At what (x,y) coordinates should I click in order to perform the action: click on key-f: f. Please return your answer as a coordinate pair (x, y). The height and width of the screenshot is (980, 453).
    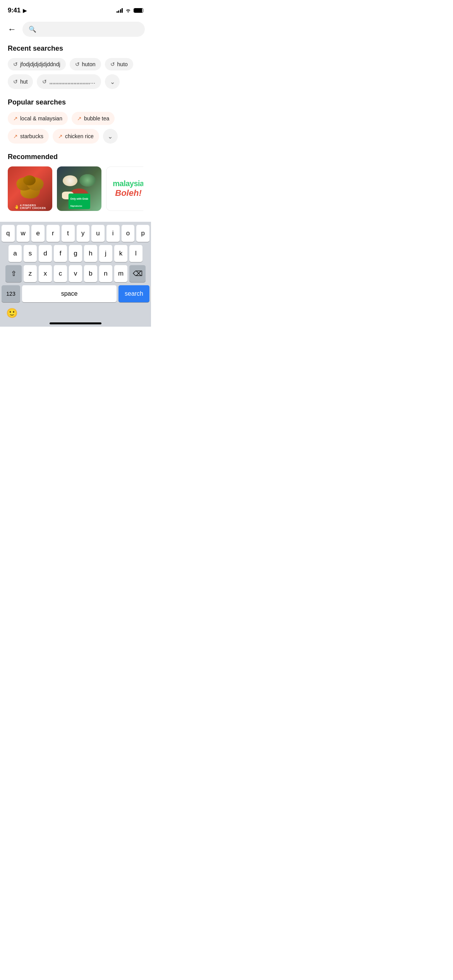
    Looking at the image, I should click on (60, 254).